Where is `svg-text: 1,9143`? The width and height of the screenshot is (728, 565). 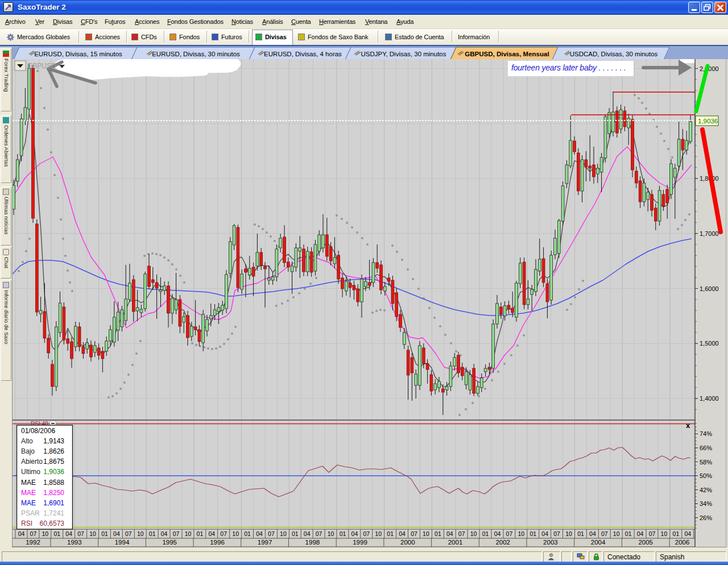
svg-text: 1,9143 is located at coordinates (53, 441).